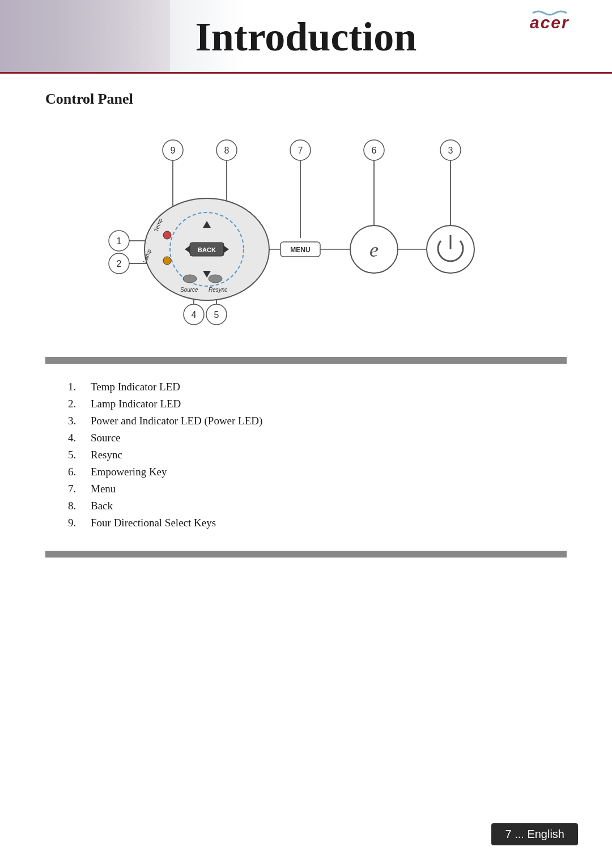  I want to click on svg-text: 7, so click(300, 151).